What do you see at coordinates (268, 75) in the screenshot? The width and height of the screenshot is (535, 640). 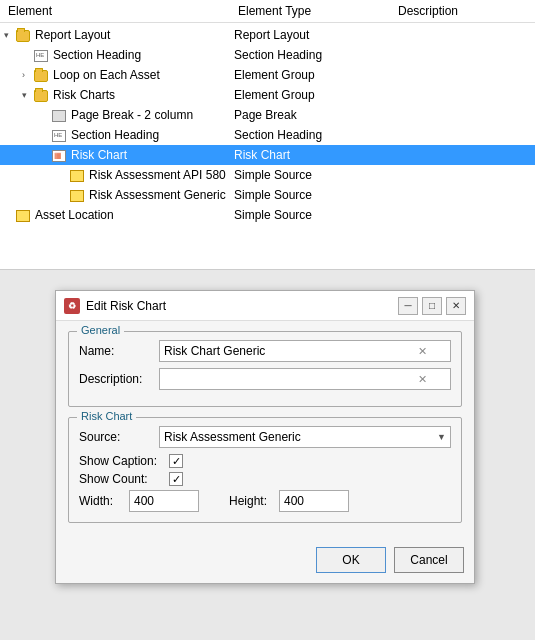 I see `tree-row: ›Loop on Each AssetElement Group` at bounding box center [268, 75].